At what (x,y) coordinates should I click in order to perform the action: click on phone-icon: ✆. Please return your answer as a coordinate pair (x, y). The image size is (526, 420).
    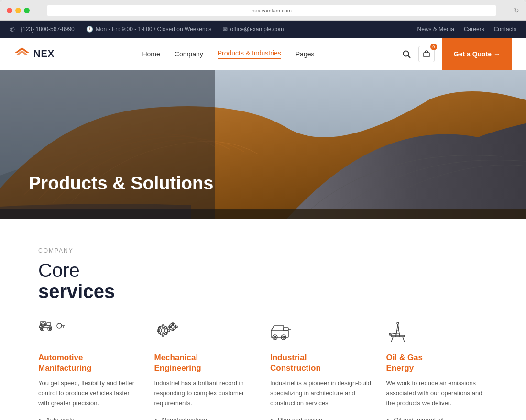
    Looking at the image, I should click on (12, 30).